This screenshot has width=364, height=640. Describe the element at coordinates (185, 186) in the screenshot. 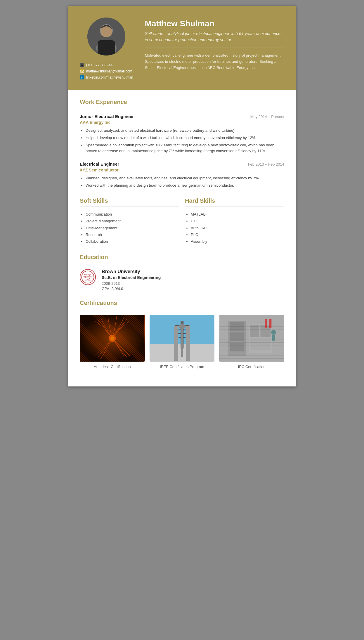

I see `job-bullet-2-2: Worked with the planning and design team…` at that location.